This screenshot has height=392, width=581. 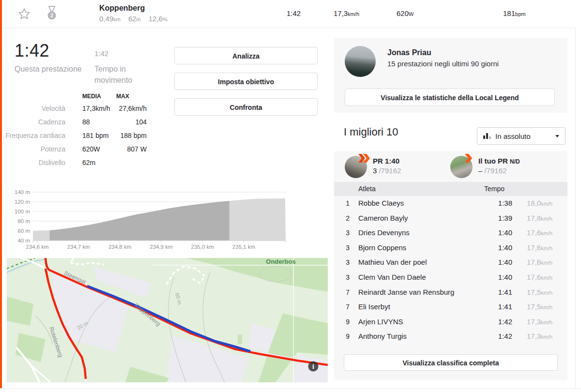 I want to click on segment-stats: 0,49km 62m 12,6%, so click(x=134, y=18).